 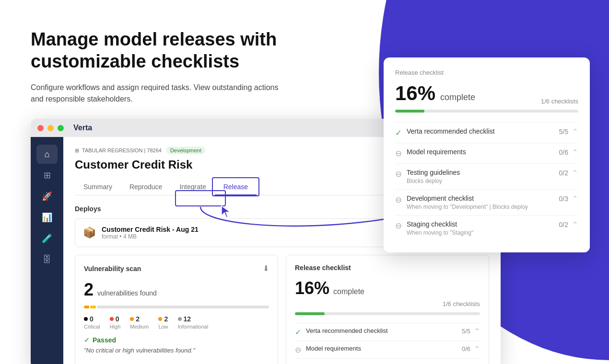 What do you see at coordinates (155, 51) in the screenshot?
I see `hero-title: Manage model releases with customizable …` at bounding box center [155, 51].